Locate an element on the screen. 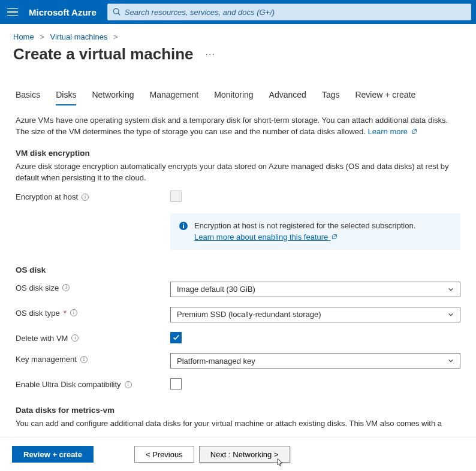  tab-tags: Tags is located at coordinates (331, 96).